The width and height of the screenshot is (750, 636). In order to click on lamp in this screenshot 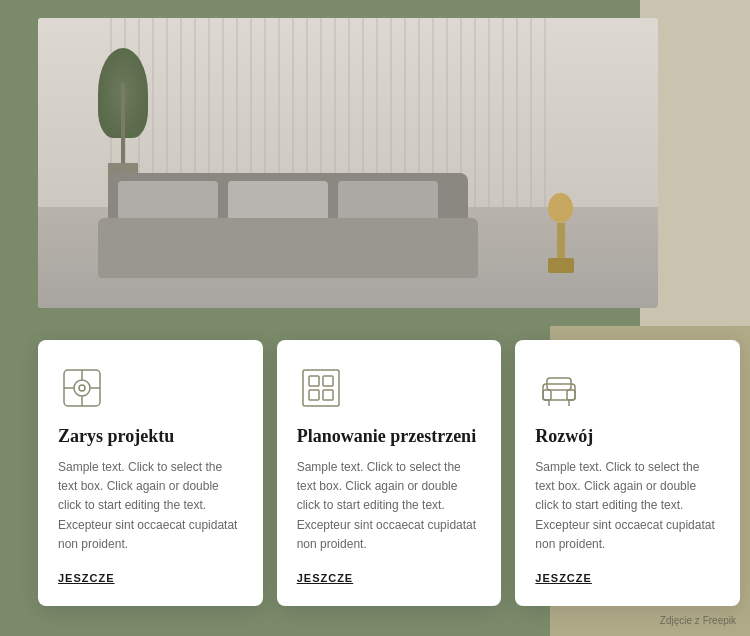, I will do `click(560, 233)`.